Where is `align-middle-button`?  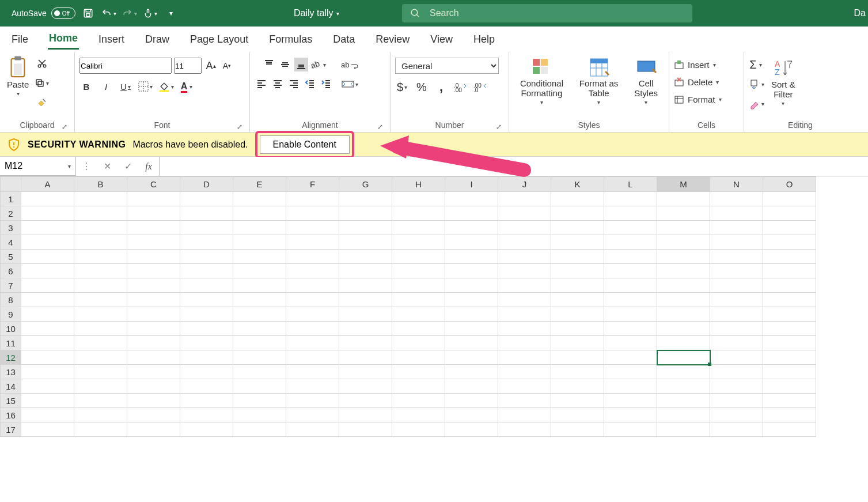 align-middle-button is located at coordinates (285, 65).